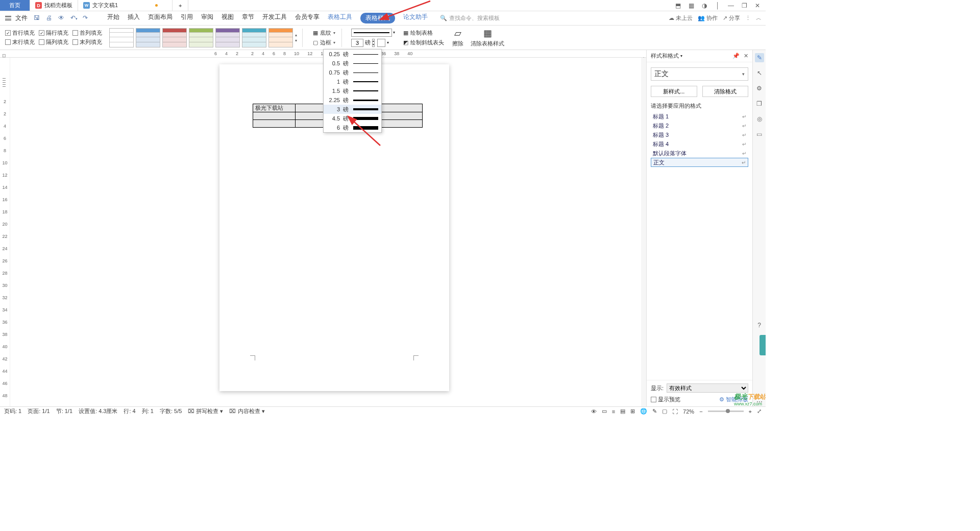 This screenshot has height=531, width=980. What do you see at coordinates (148, 38) in the screenshot?
I see `style-blue` at bounding box center [148, 38].